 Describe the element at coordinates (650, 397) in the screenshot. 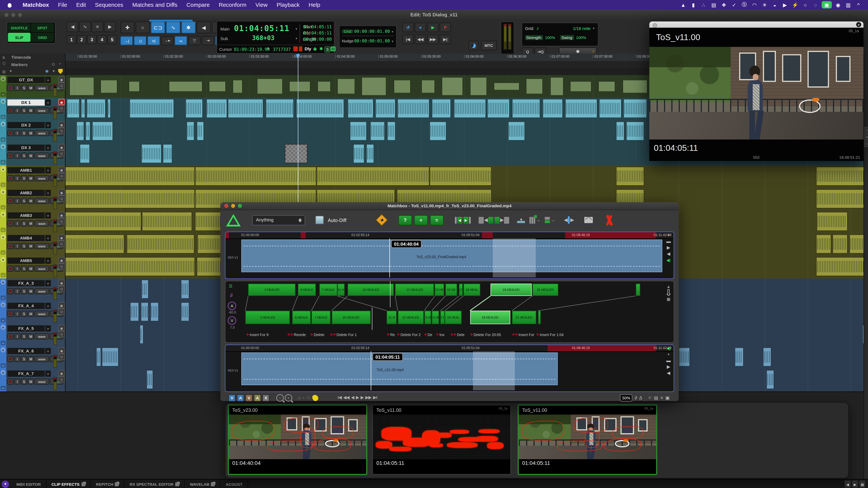

I see `settings-gear-icon: ✱` at that location.